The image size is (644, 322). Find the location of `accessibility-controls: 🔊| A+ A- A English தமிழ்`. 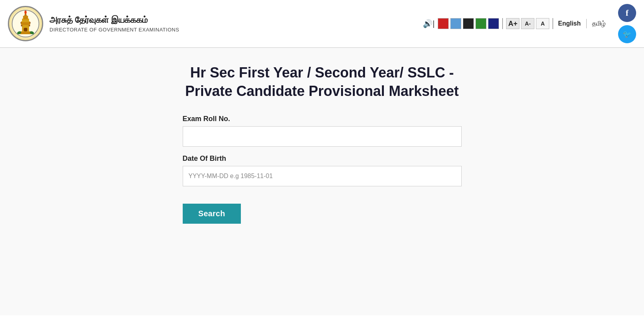

accessibility-controls: 🔊| A+ A- A English தமிழ் is located at coordinates (514, 24).